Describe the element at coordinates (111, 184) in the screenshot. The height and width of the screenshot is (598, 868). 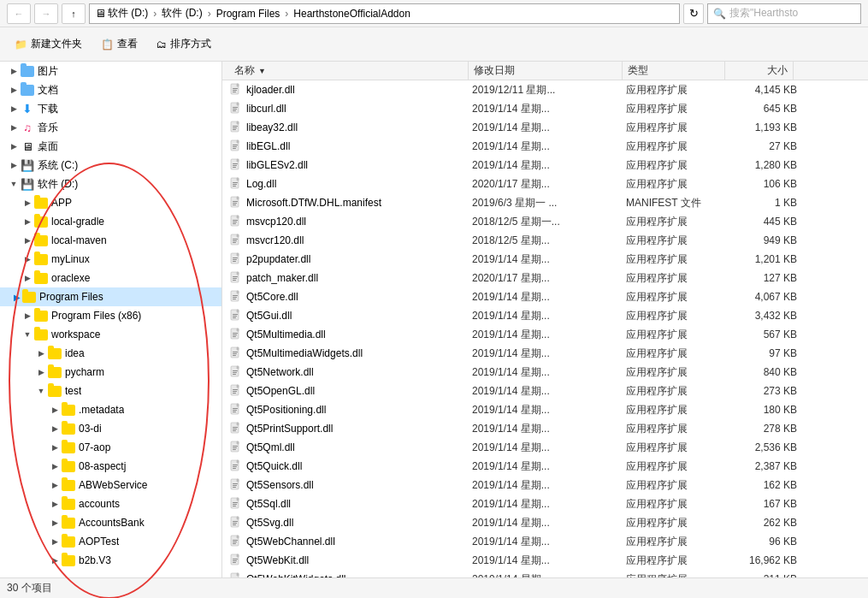
I see `sidebar-item-soft-d: ▼ 💾 软件 (D:)` at that location.